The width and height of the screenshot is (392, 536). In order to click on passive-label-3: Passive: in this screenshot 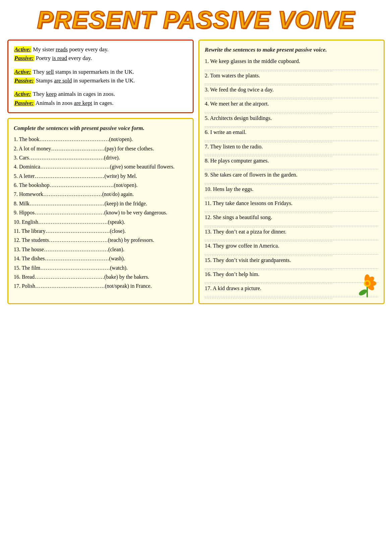, I will do `click(24, 103)`.